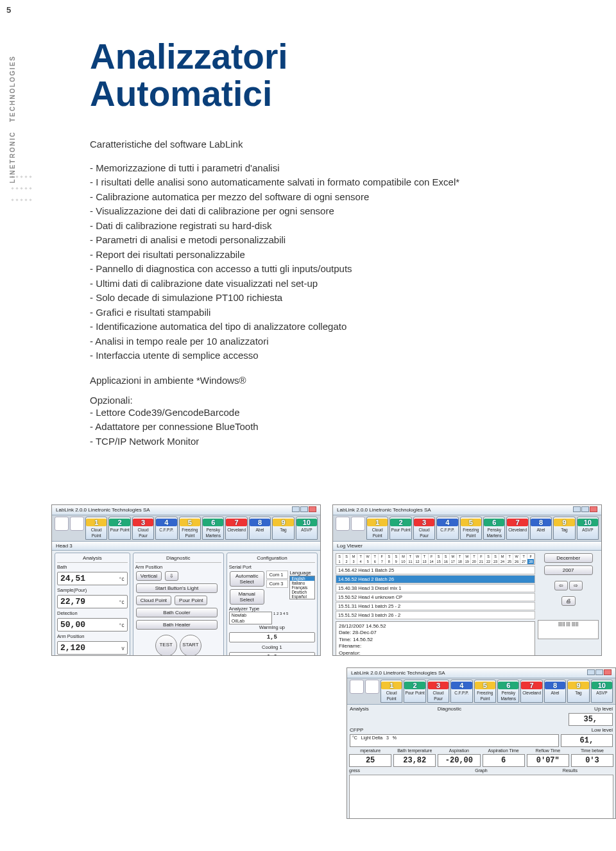  I want to click on sample-readout: 22,79°C, so click(92, 602).